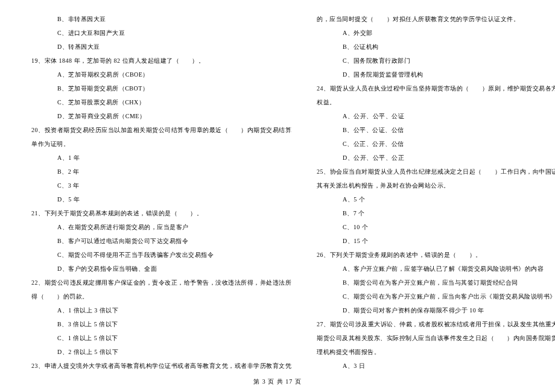 This screenshot has height=392, width=555. Describe the element at coordinates (158, 254) in the screenshot. I see `q21-option-c: C、期货公司不得使用不正当手段诱骗客户发出交易指令` at that location.